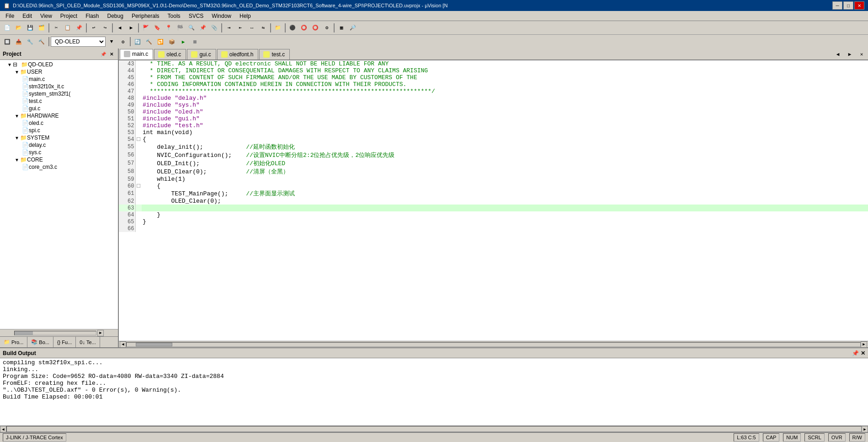 The height and width of the screenshot is (442, 868). What do you see at coordinates (19, 42) in the screenshot?
I see `tb2-load: 📥` at bounding box center [19, 42].